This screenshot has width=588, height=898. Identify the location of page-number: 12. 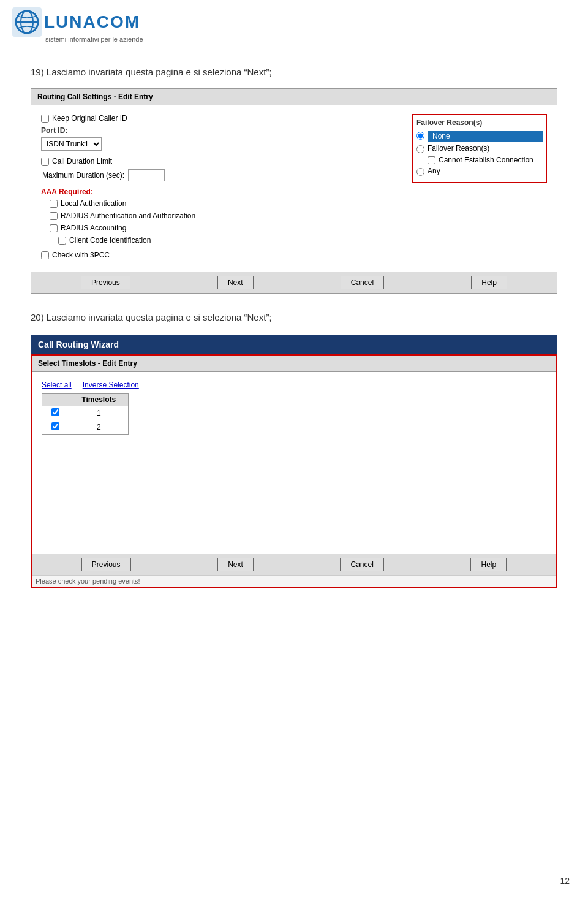
(565, 881).